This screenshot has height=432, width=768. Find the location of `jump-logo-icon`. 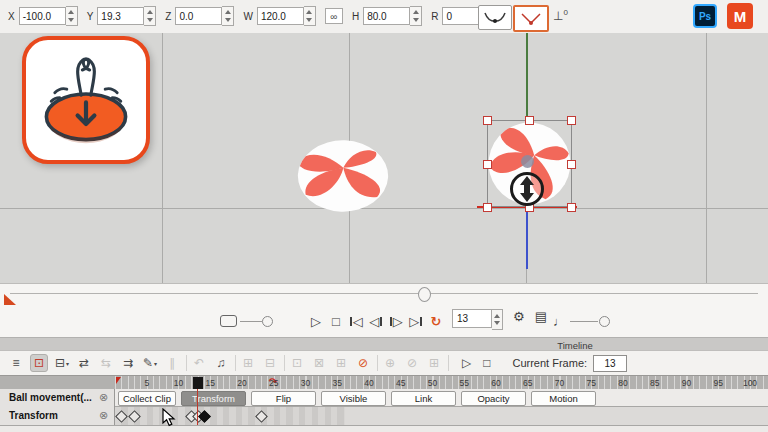

jump-logo-icon is located at coordinates (86, 100).